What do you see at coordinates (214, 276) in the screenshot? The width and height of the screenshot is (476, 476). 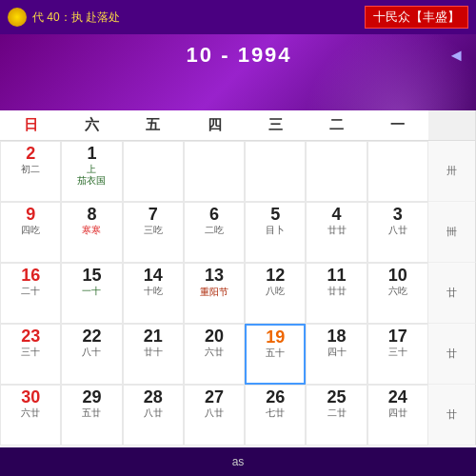 I see `date-13: 13` at bounding box center [214, 276].